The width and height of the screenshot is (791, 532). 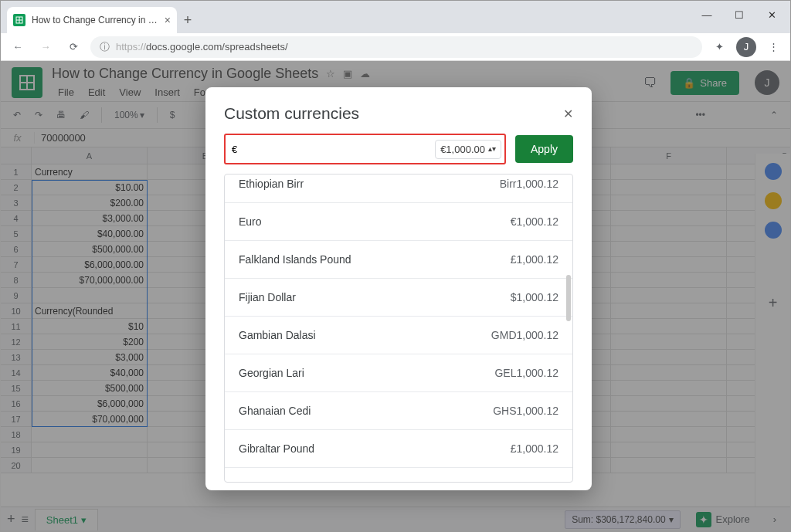 I want to click on currency-name: Ethiopian Birr, so click(x=369, y=184).